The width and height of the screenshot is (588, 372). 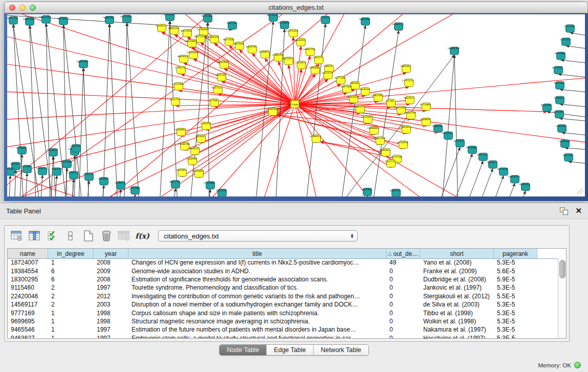 What do you see at coordinates (282, 330) in the screenshot?
I see `table-row: 946554611997Estimation of the future num…` at bounding box center [282, 330].